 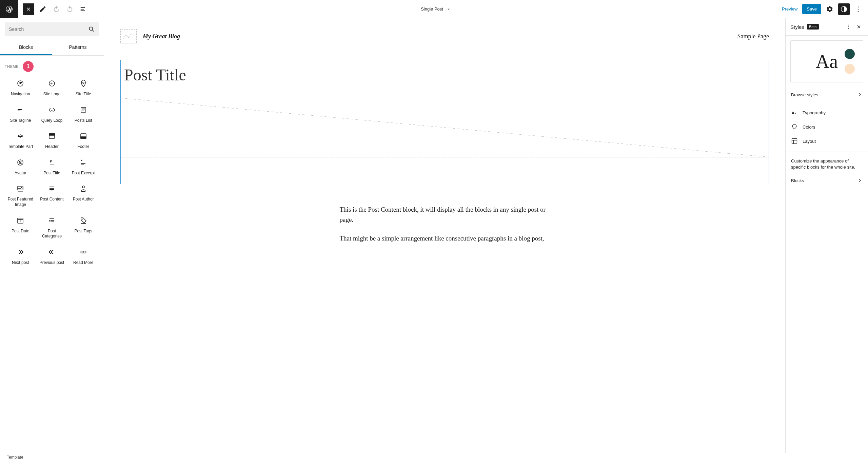 I want to click on post-excerpt-icon: ❝, so click(x=83, y=162).